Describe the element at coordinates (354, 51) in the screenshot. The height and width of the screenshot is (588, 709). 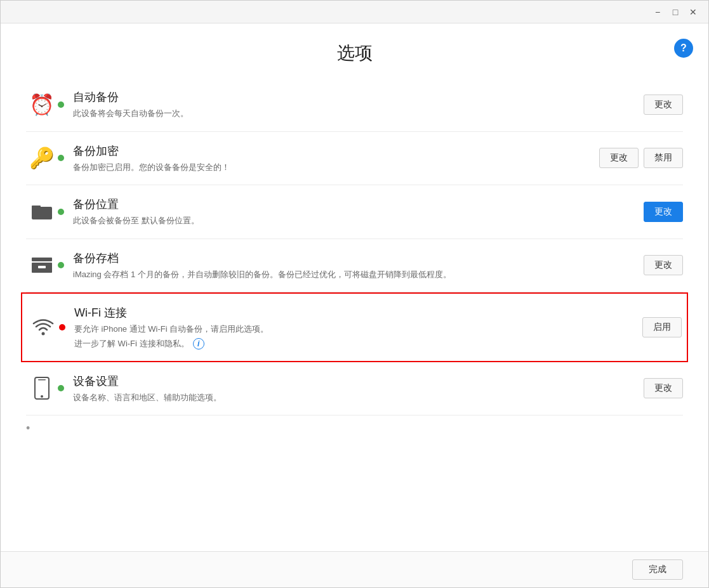
I see `page-header: 选项 ?` at that location.